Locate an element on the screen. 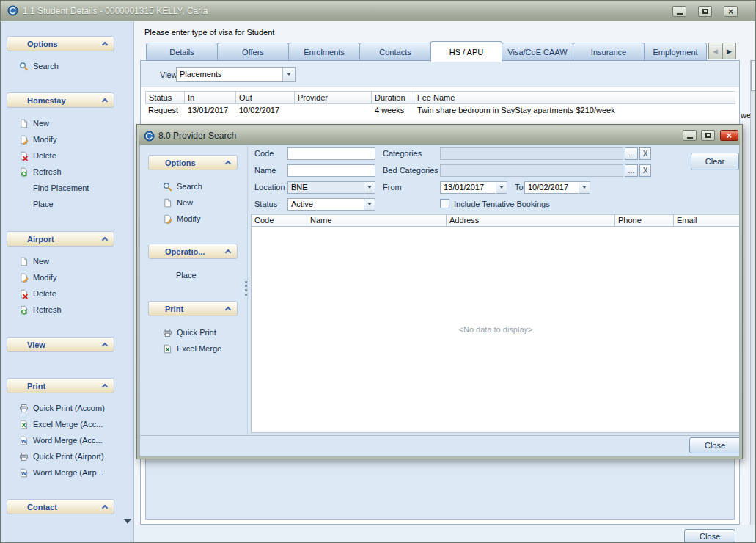 The image size is (756, 543). sidebar-item-word-merge-accom: W Word Merge (Acc... is located at coordinates (65, 440).